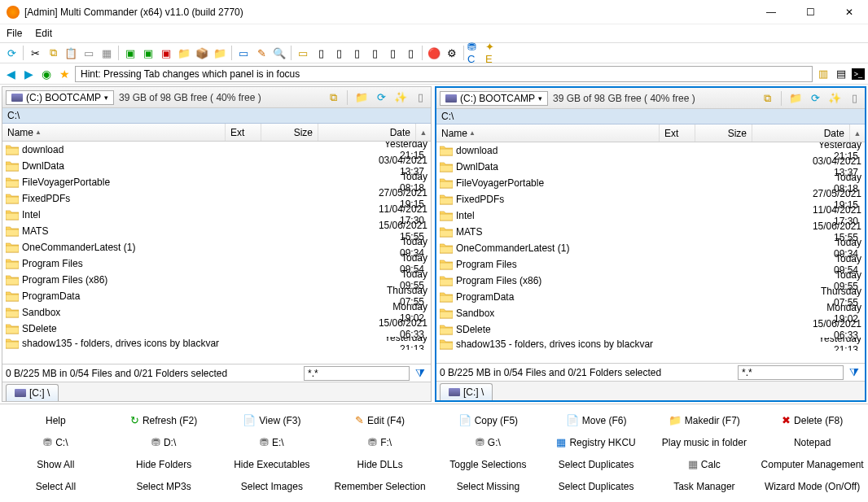  Describe the element at coordinates (107, 53) in the screenshot. I see `expand-icon: ▦` at that location.